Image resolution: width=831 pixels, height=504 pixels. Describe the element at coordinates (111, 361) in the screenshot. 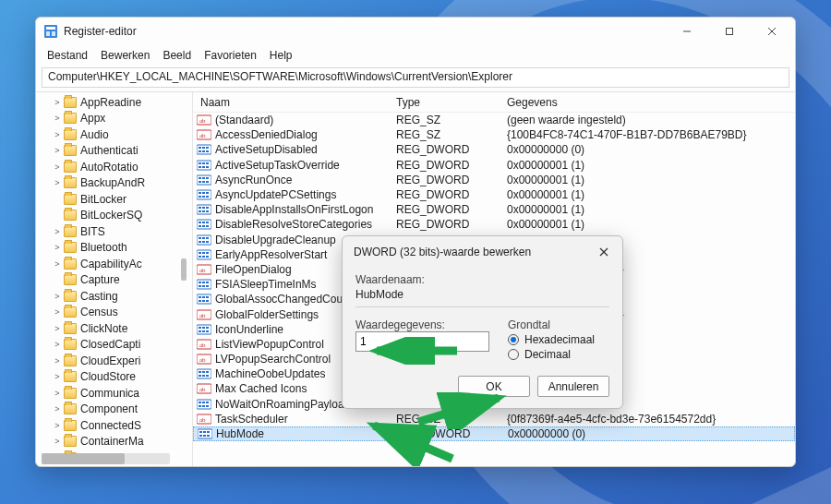

I see `tree-item-label: CloudExperi` at that location.